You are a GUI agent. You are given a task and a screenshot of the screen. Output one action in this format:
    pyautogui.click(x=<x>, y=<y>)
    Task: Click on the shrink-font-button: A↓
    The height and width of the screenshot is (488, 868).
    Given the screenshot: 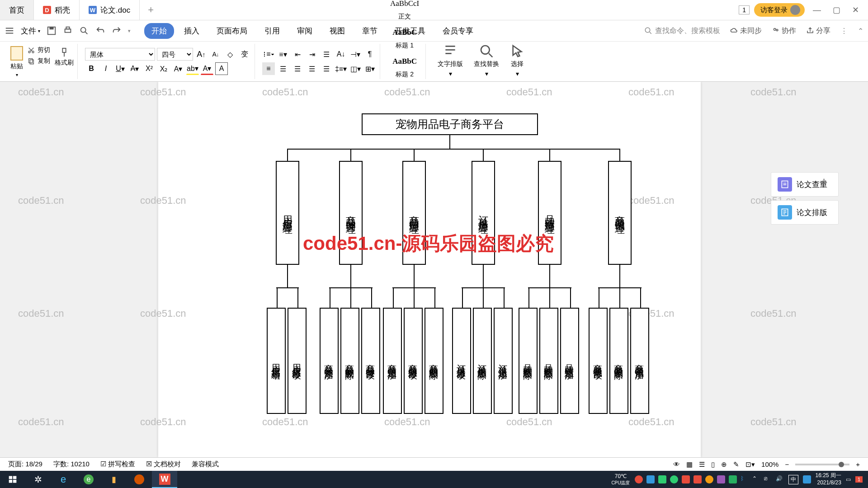 What is the action you would take?
    pyautogui.click(x=216, y=54)
    